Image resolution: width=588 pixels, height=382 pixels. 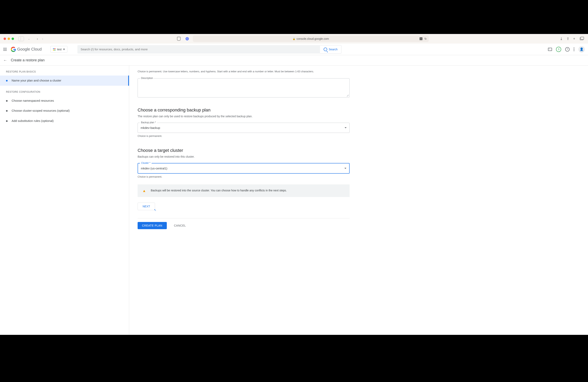 I want to click on description-input, so click(x=244, y=87).